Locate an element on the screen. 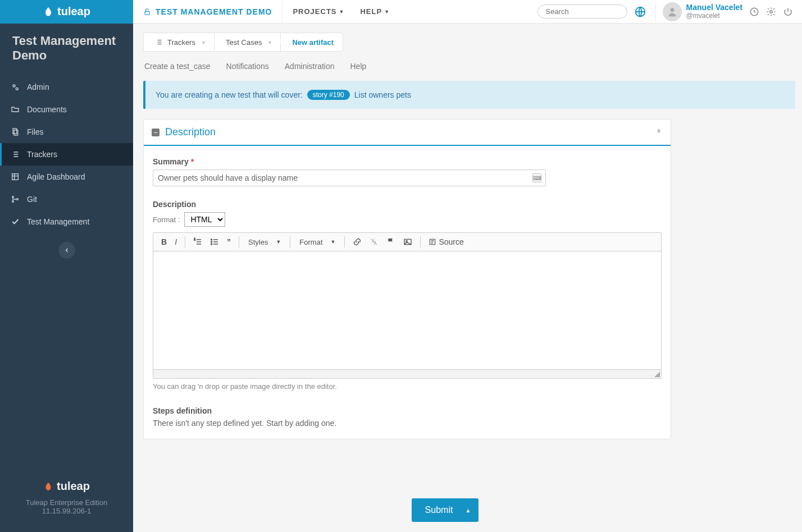 This screenshot has height=532, width=802. gear-icon is located at coordinates (771, 12).